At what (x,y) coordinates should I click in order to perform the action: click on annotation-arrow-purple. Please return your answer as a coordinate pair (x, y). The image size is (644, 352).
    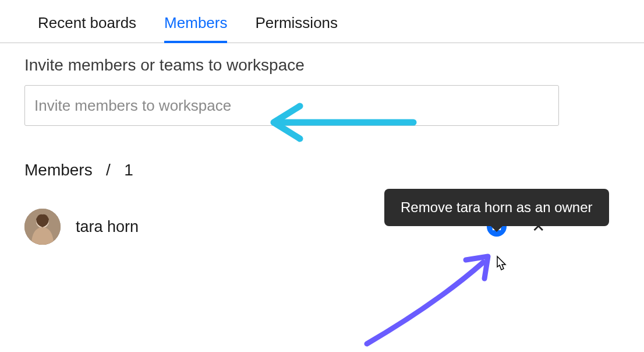
    Looking at the image, I should click on (431, 300).